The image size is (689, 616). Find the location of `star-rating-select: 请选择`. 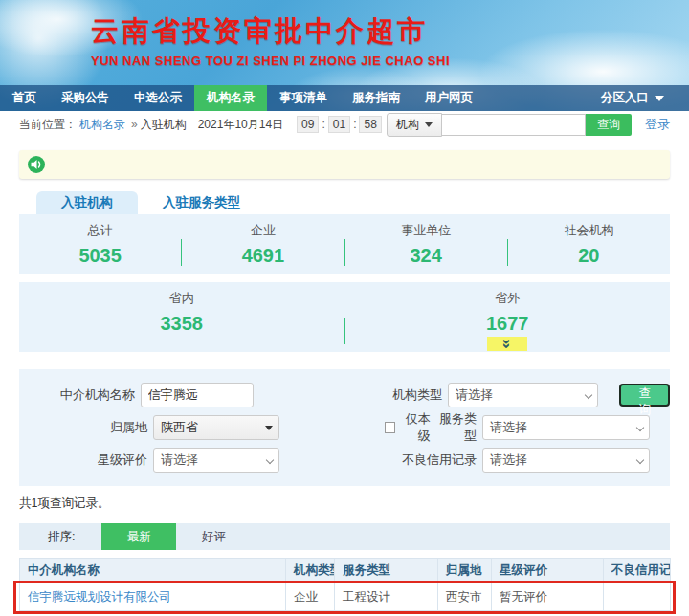

star-rating-select: 请选择 is located at coordinates (216, 460).